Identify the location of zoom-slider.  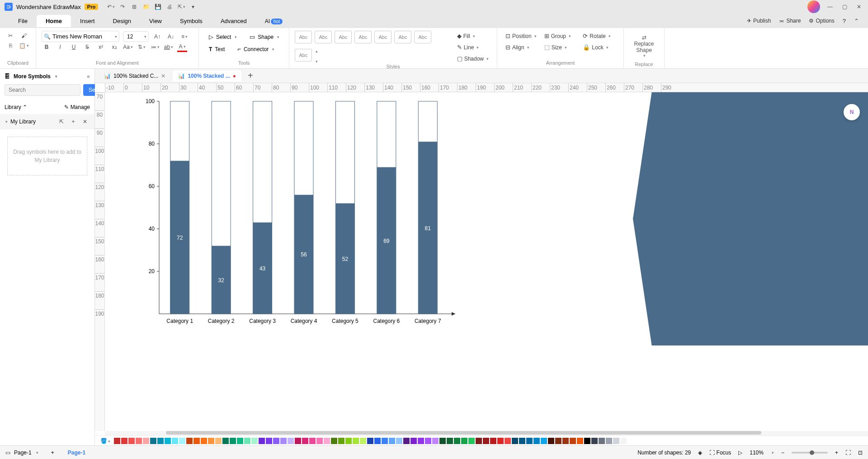
(810, 453).